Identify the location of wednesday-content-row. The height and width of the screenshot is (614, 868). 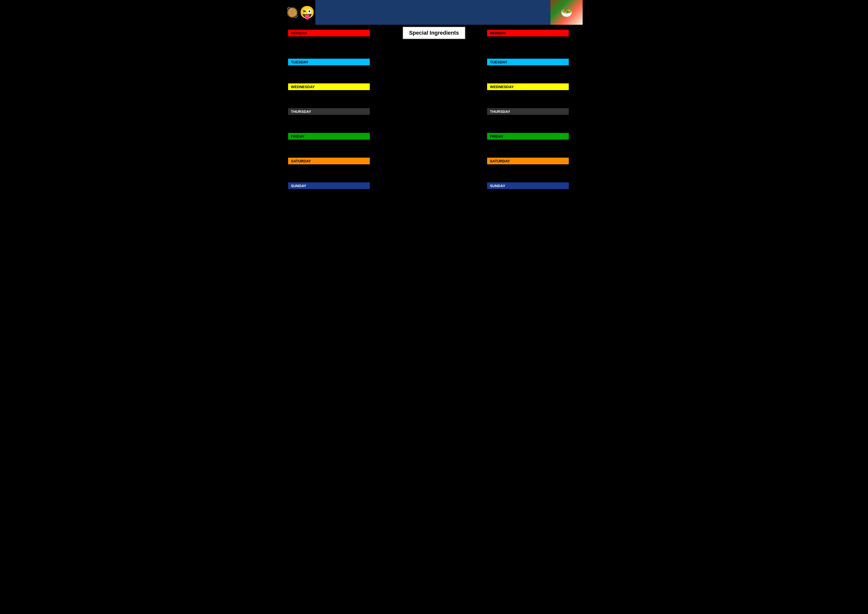
(434, 99).